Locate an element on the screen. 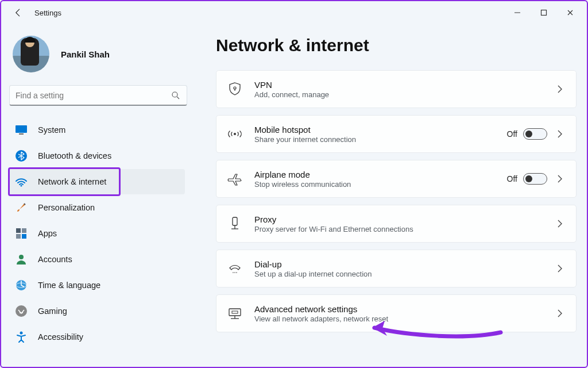 This screenshot has width=588, height=368. sidebar-item-label: System is located at coordinates (52, 130).